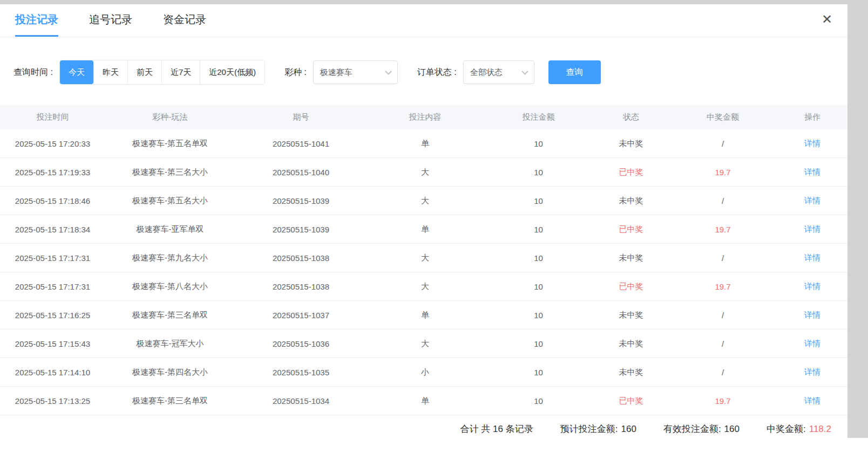 This screenshot has height=453, width=868. What do you see at coordinates (301, 372) in the screenshot?
I see `cell-issue: 20250515-1035` at bounding box center [301, 372].